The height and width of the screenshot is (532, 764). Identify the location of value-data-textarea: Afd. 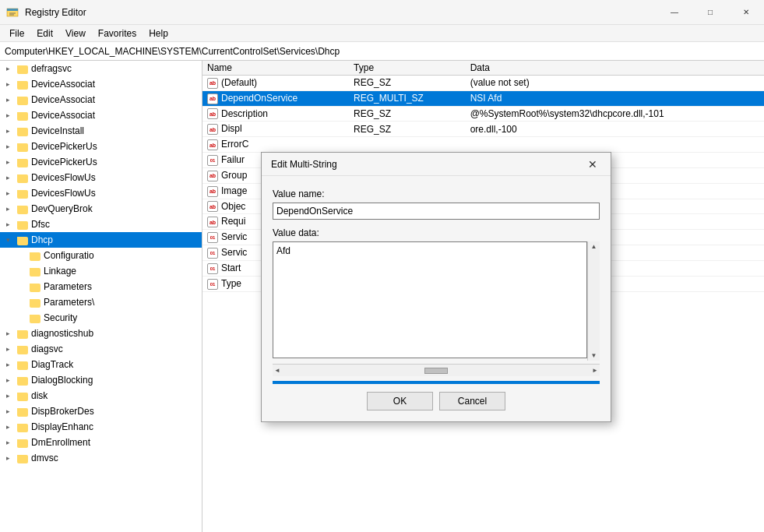
(430, 300).